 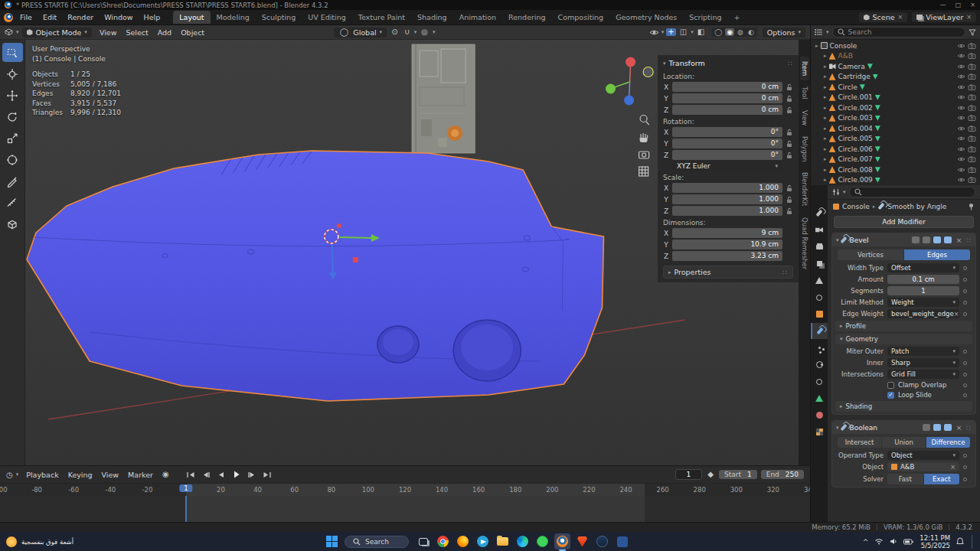 What do you see at coordinates (959, 240) in the screenshot?
I see `close-icon: ×` at bounding box center [959, 240].